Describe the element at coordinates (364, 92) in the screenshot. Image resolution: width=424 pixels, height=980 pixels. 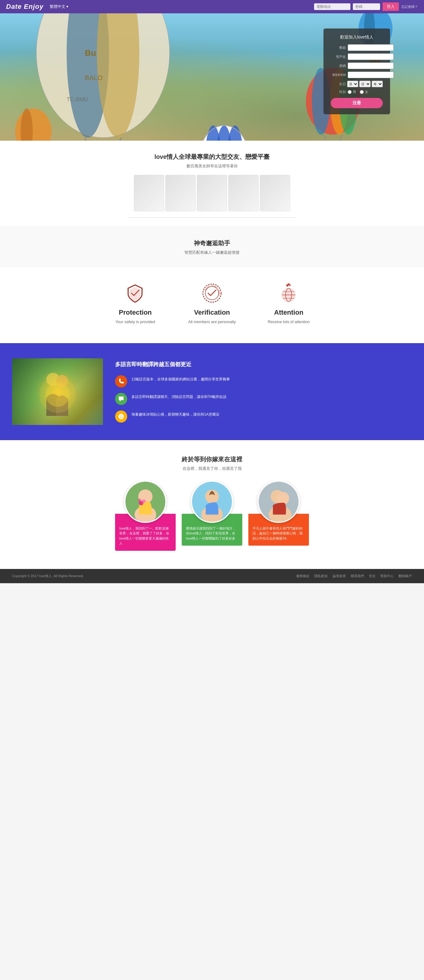
I see `gender-female-option: 女` at that location.